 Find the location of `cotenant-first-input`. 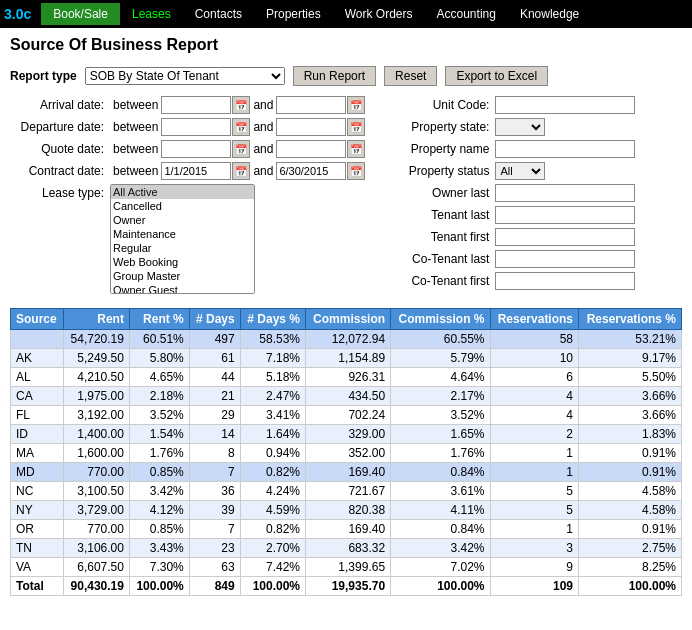

cotenant-first-input is located at coordinates (565, 281).